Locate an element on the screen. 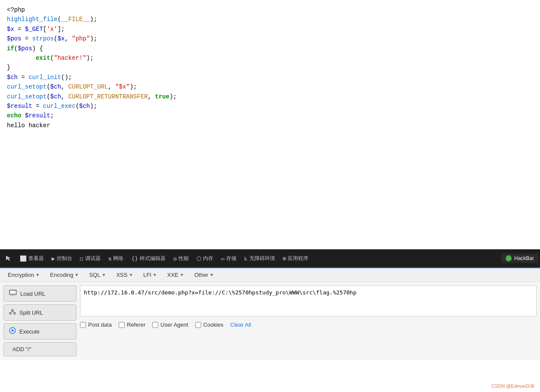 The width and height of the screenshot is (540, 392). devtools-item-inspector: ⬜查看器 is located at coordinates (32, 259).